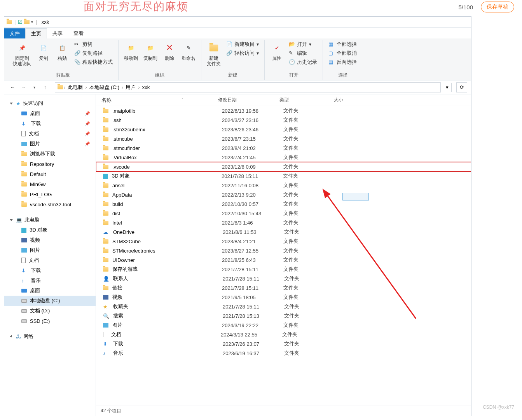  Describe the element at coordinates (284, 325) in the screenshot. I see `file-row: 图片2024/3/19 22:22文件夹` at that location.